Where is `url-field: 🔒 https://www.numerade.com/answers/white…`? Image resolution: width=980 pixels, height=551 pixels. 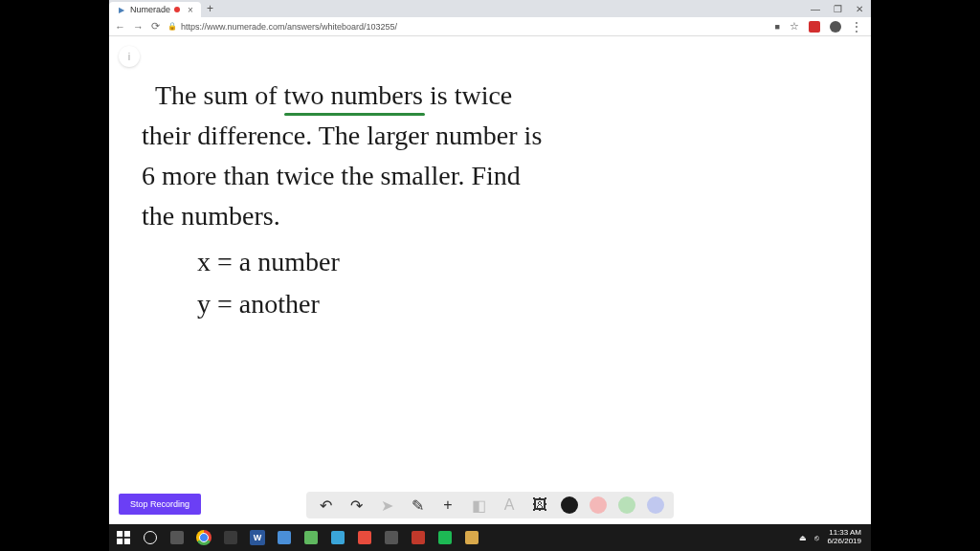 url-field: 🔒 https://www.numerade.com/answers/white… is located at coordinates (467, 27).